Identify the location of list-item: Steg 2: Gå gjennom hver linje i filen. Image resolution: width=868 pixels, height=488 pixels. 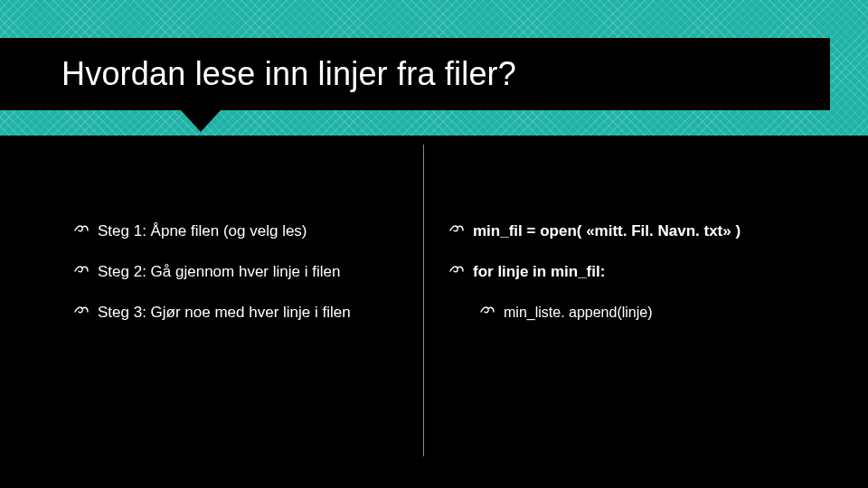
(241, 273).